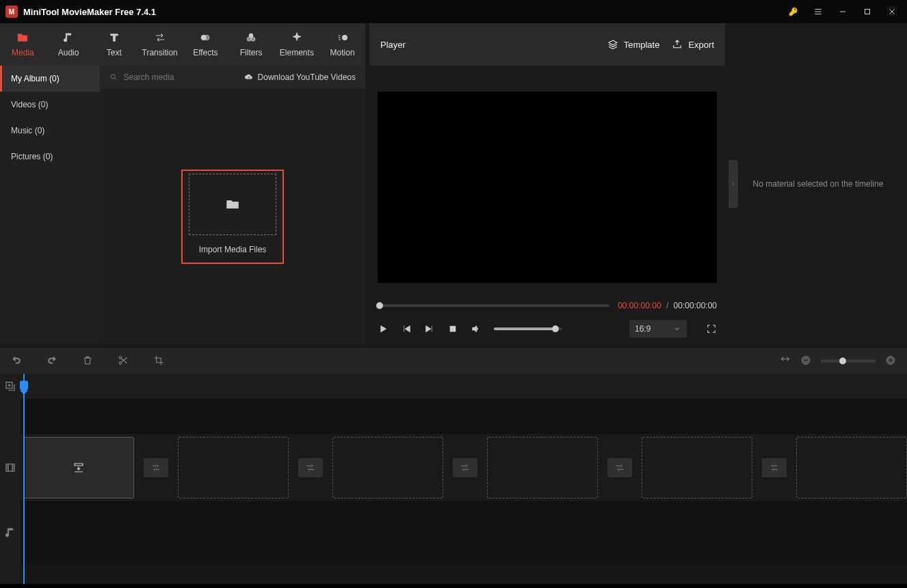 The width and height of the screenshot is (907, 588). I want to click on tab-elements: Elements, so click(297, 44).